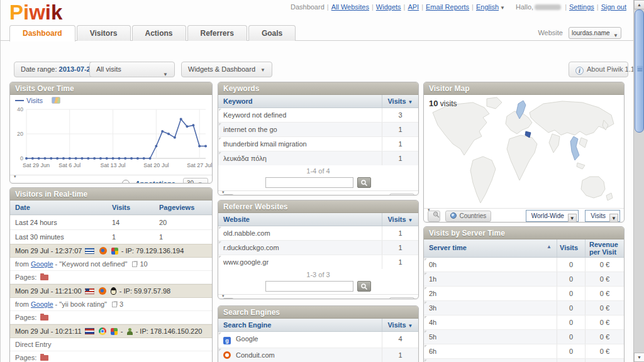 The height and width of the screenshot is (362, 644). What do you see at coordinates (111, 236) in the screenshot?
I see `summary-row: Last 30 minutes 1 1` at bounding box center [111, 236].